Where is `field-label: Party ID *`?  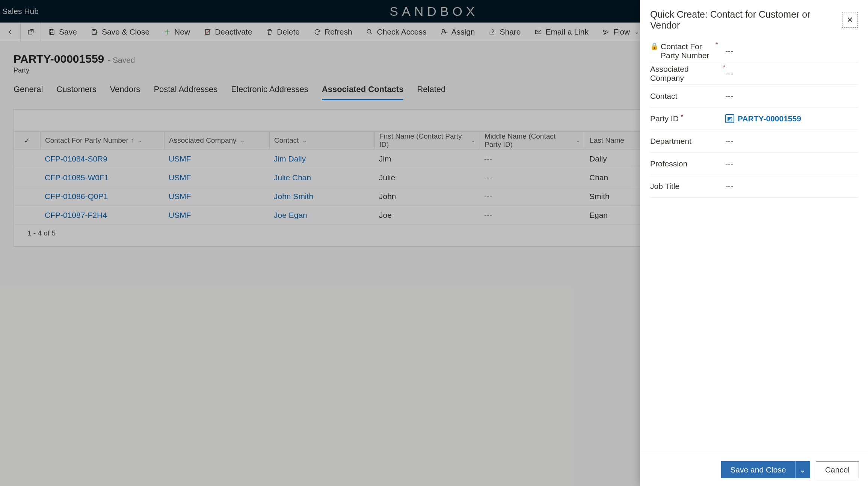 field-label: Party ID * is located at coordinates (688, 119).